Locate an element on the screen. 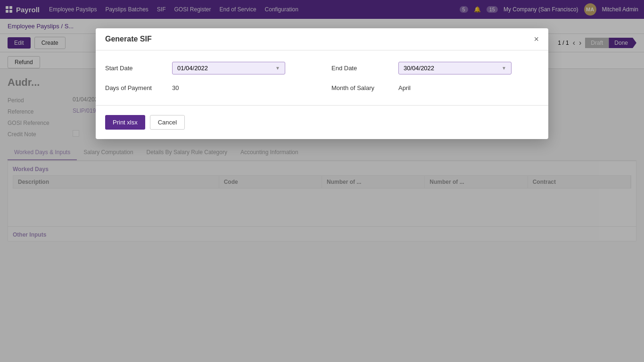  start-date-label: Start Date is located at coordinates (136, 68).